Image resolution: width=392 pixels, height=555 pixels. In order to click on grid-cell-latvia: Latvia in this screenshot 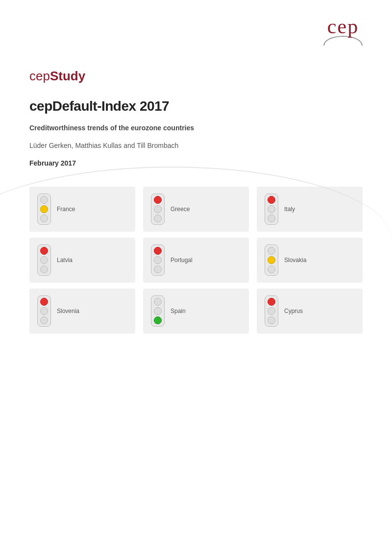, I will do `click(82, 260)`.